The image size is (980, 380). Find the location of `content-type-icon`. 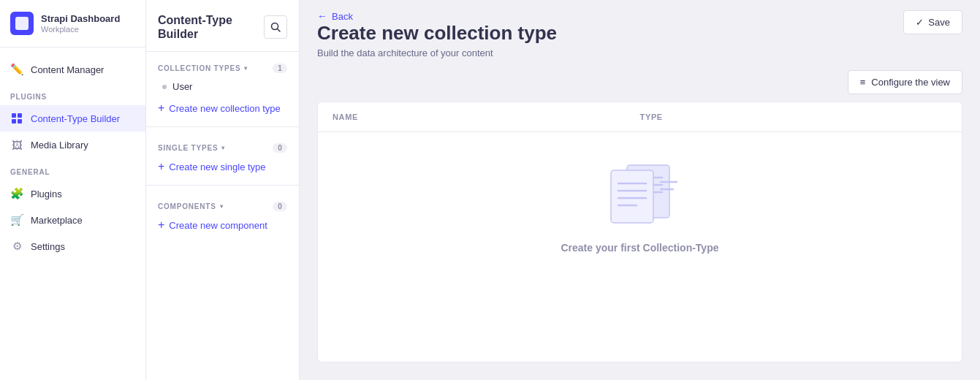

content-type-icon is located at coordinates (17, 118).